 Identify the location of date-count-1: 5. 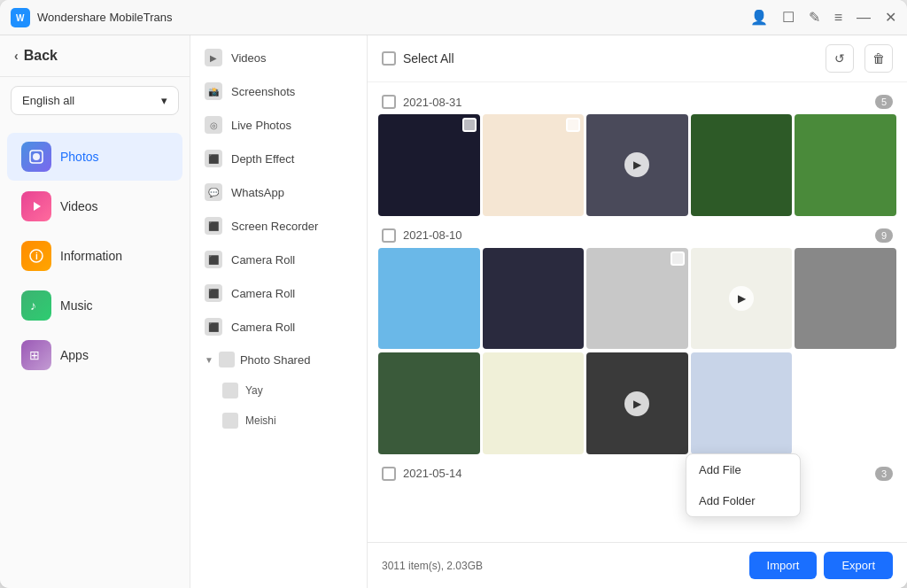
(884, 102).